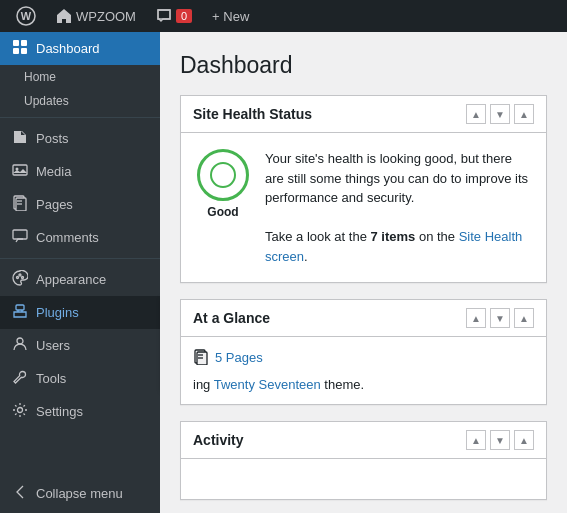  Describe the element at coordinates (71, 280) in the screenshot. I see `appearance-label: Appearance` at that location.